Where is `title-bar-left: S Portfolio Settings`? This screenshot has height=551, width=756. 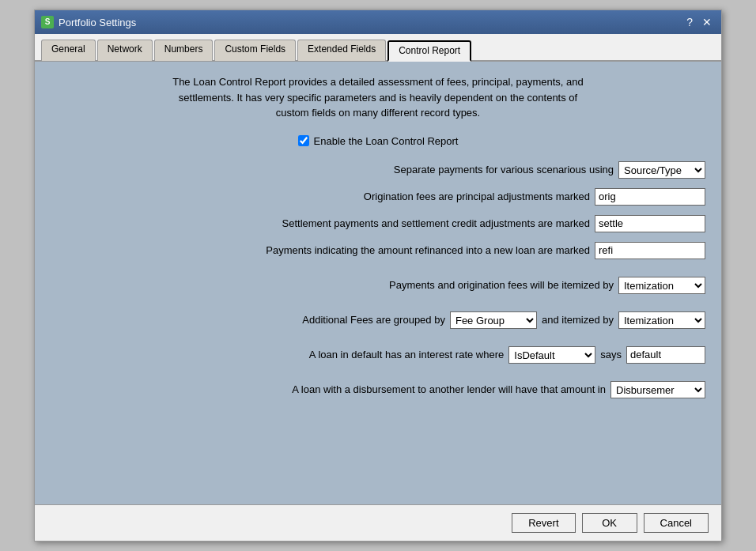
title-bar-left: S Portfolio Settings is located at coordinates (89, 22).